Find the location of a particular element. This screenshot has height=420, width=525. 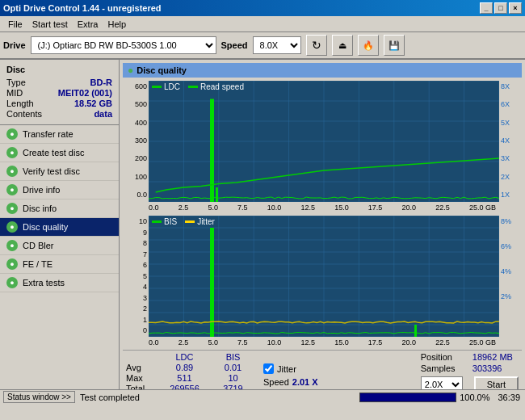

stats-middle: Jitter Speed 2.01 X is located at coordinates (291, 375).